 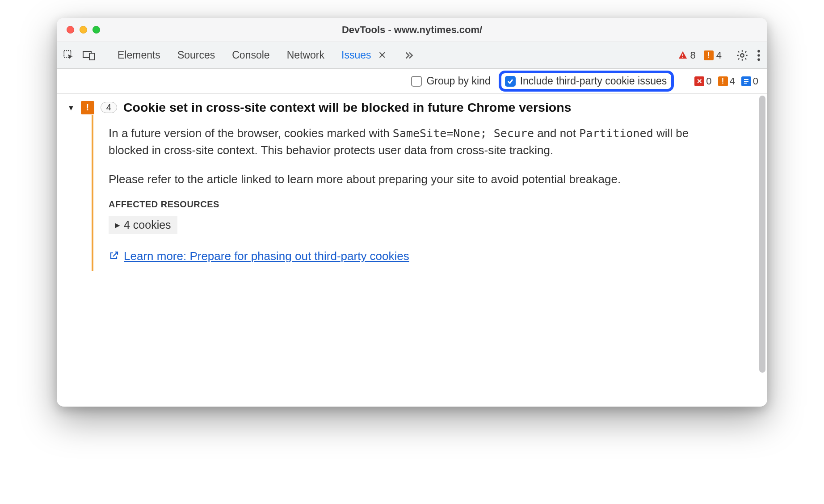 I want to click on include-third-party-label: Include third-party cookie issues, so click(x=593, y=81).